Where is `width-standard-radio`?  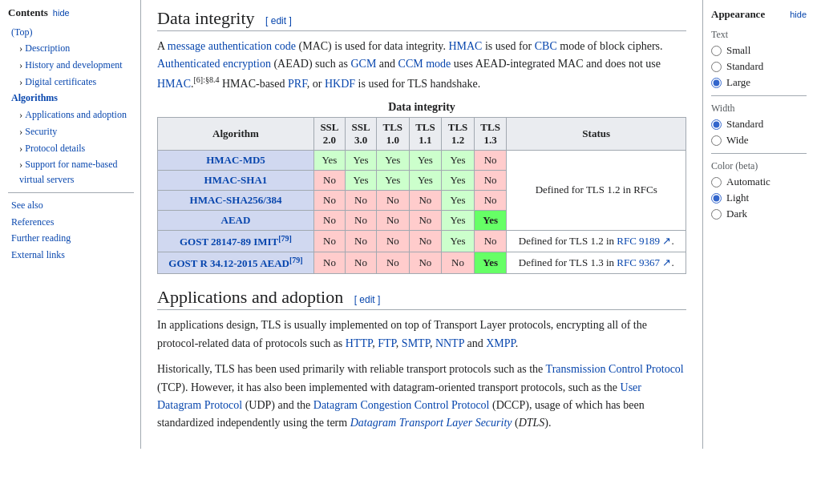
width-standard-radio is located at coordinates (717, 125).